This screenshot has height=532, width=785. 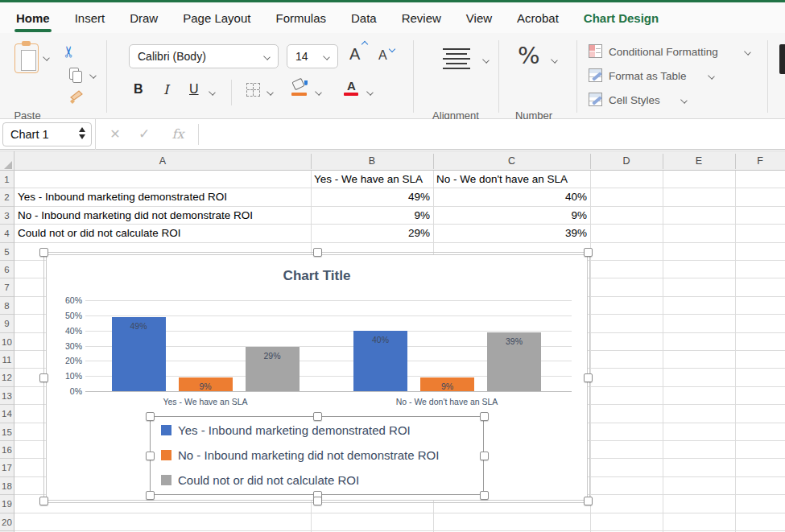 I want to click on cell-c3: 9%, so click(x=510, y=216).